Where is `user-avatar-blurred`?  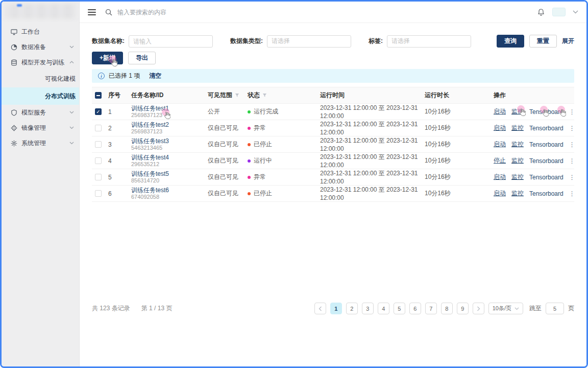
user-avatar-blurred is located at coordinates (559, 12).